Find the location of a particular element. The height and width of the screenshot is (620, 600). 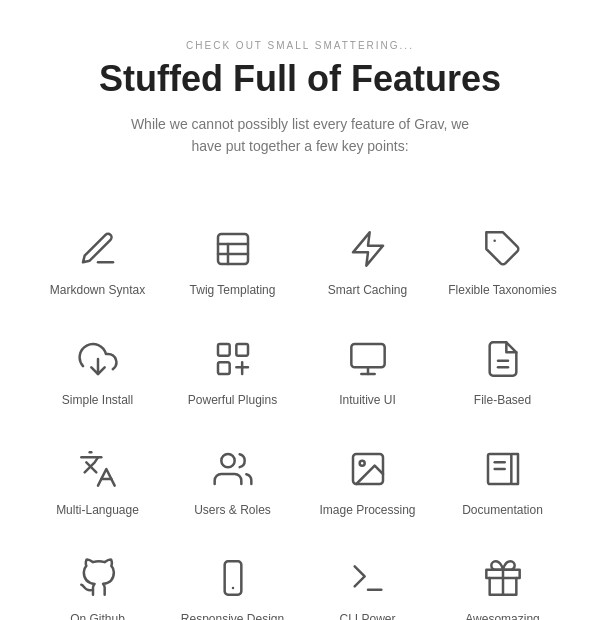

subtitle-text: While we cannot possibly list every feat… is located at coordinates (300, 136).